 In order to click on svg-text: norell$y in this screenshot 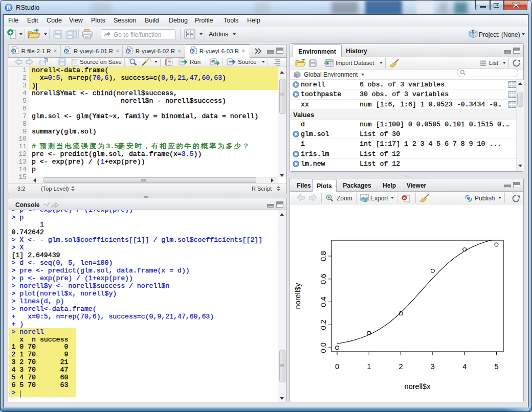, I will do `click(298, 296)`.